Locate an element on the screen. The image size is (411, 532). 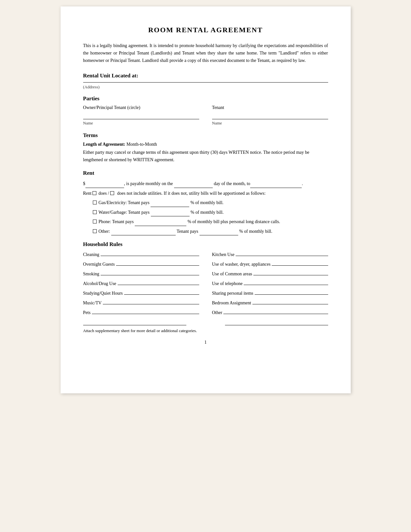
household-common: Use of Common areas is located at coordinates (270, 273).